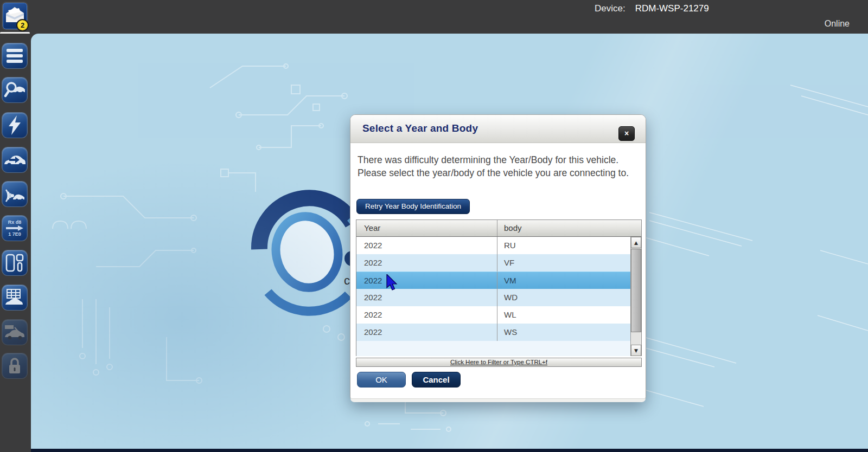  Describe the element at coordinates (636, 350) in the screenshot. I see `scroll-down-button: ▼` at that location.